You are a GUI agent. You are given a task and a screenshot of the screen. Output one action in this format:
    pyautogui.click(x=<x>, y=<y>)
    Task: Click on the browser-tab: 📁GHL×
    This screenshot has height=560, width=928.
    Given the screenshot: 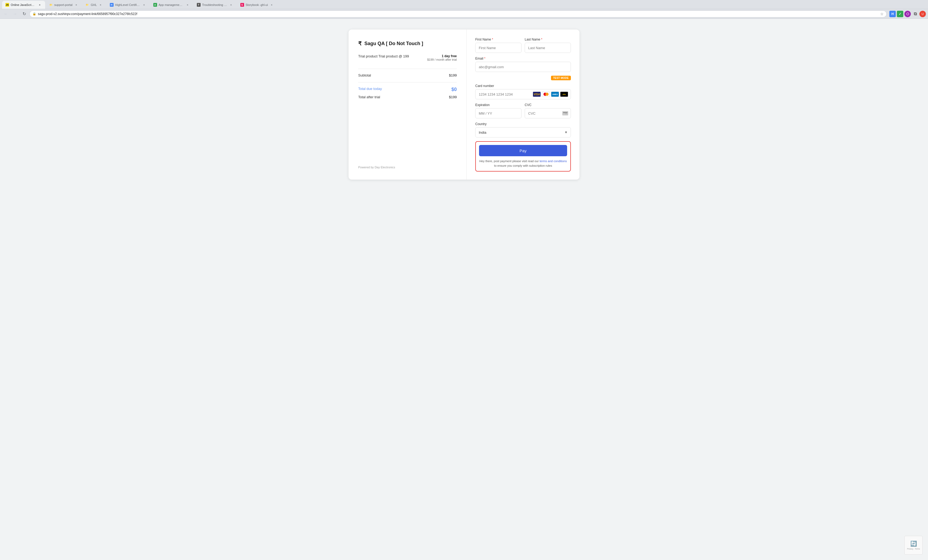 What is the action you would take?
    pyautogui.click(x=94, y=5)
    